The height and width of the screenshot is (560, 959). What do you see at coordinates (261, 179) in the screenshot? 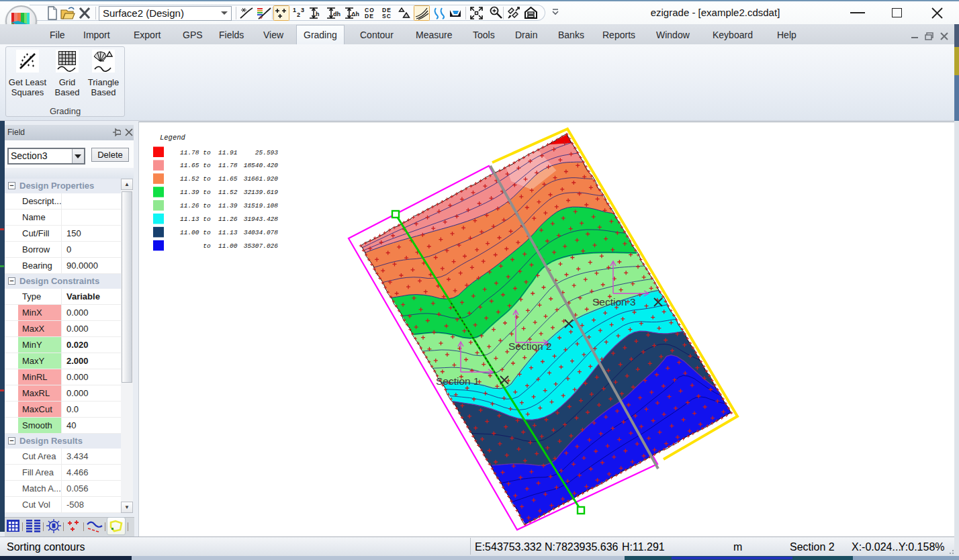
I see `svg-text: 31661.920` at bounding box center [261, 179].